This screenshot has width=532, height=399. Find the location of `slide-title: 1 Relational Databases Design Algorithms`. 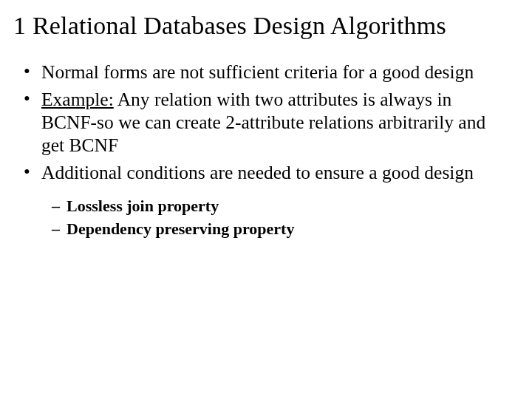

slide-title: 1 Relational Databases Design Algorithms is located at coordinates (266, 26).